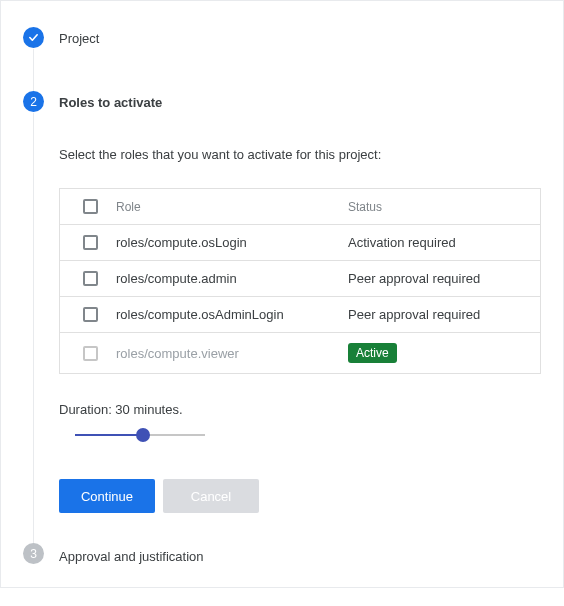 This screenshot has width=564, height=606. I want to click on table-row: roles/compute.viewer Active, so click(300, 352).